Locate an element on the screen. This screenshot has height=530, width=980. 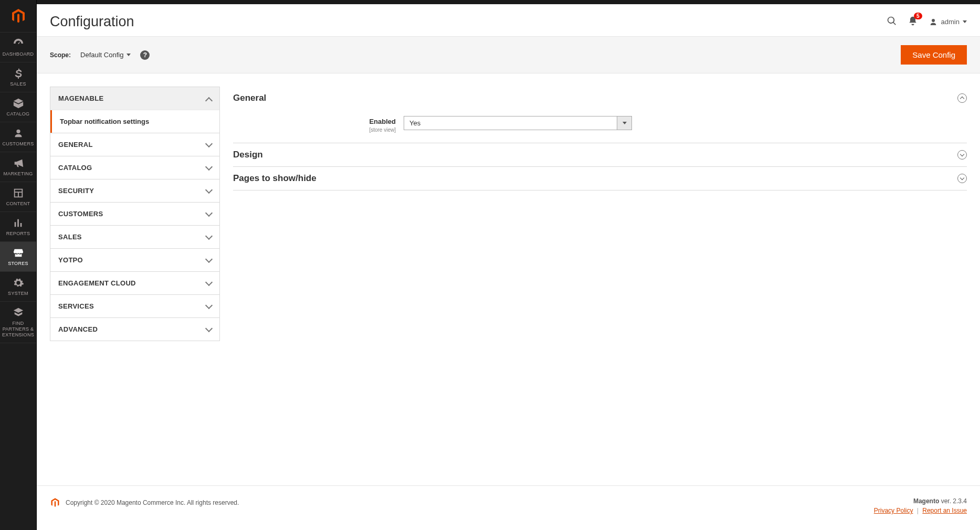
nav-reports-label: REPORTS is located at coordinates (18, 234).